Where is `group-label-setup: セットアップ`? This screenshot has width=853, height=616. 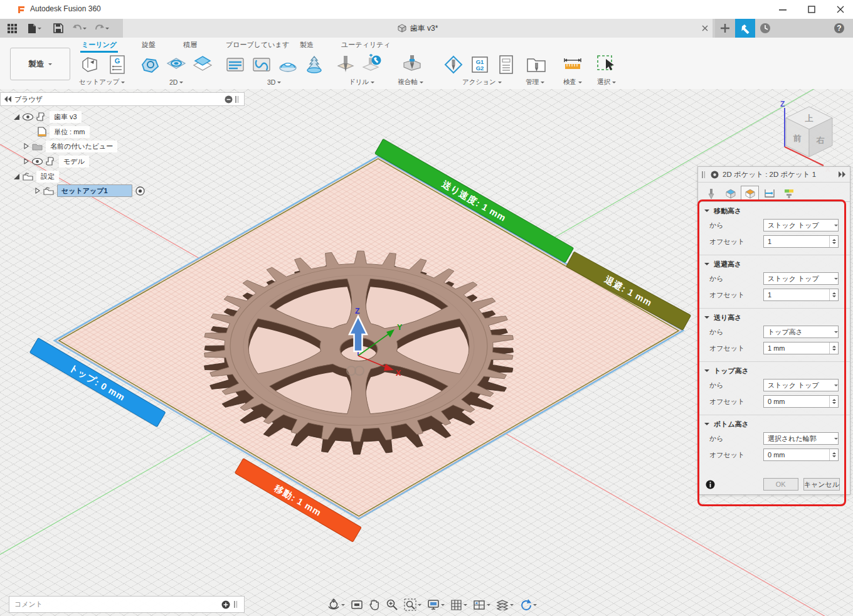
group-label-setup: セットアップ is located at coordinates (102, 82).